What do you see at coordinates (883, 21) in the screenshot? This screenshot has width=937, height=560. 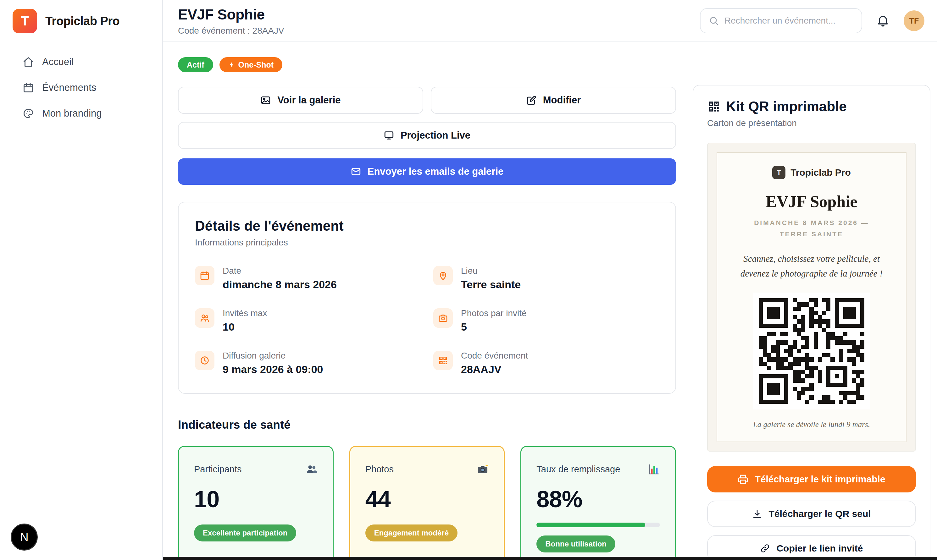 I see `notifications-button` at bounding box center [883, 21].